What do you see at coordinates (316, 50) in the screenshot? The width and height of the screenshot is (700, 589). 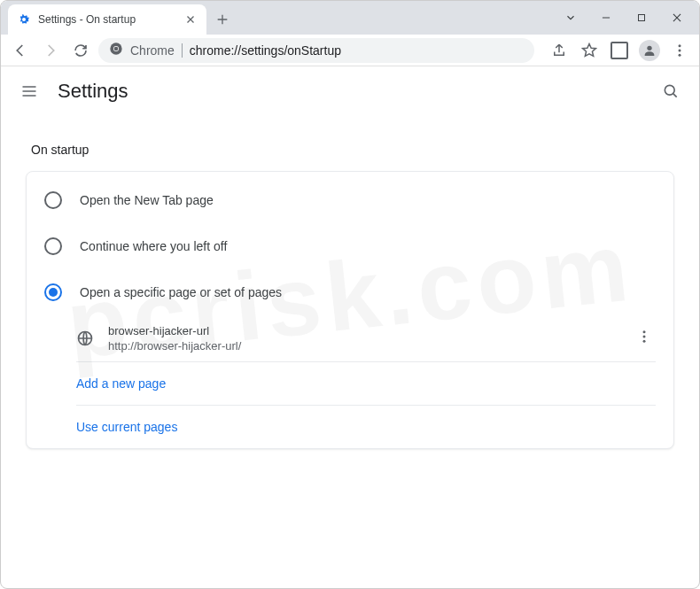 I see `address-bar: Chrome chrome://settings/onStartup` at bounding box center [316, 50].